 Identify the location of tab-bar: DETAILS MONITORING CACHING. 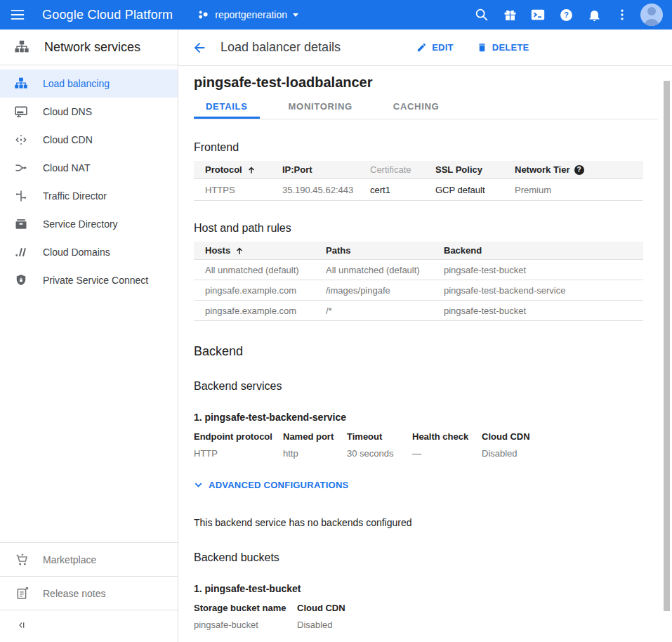
(426, 107).